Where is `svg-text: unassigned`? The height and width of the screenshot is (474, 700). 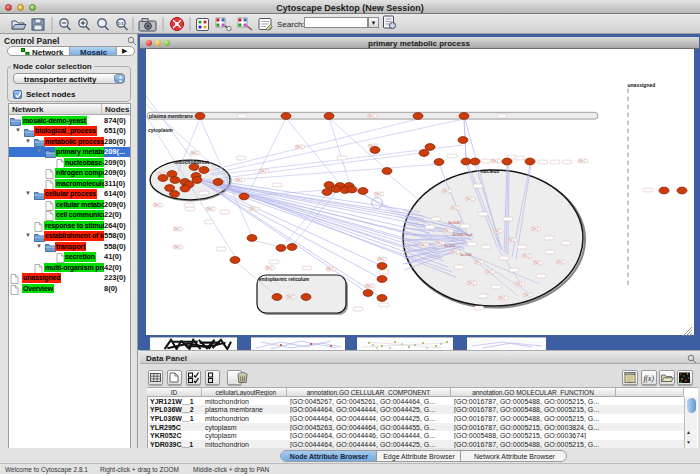 svg-text: unassigned is located at coordinates (642, 85).